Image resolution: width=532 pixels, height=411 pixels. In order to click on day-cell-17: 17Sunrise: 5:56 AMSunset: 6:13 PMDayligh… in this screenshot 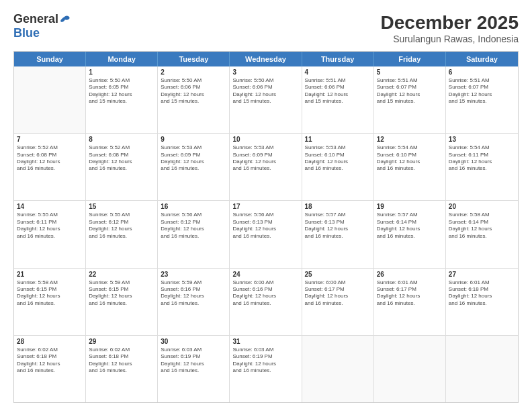, I will do `click(266, 234)`.